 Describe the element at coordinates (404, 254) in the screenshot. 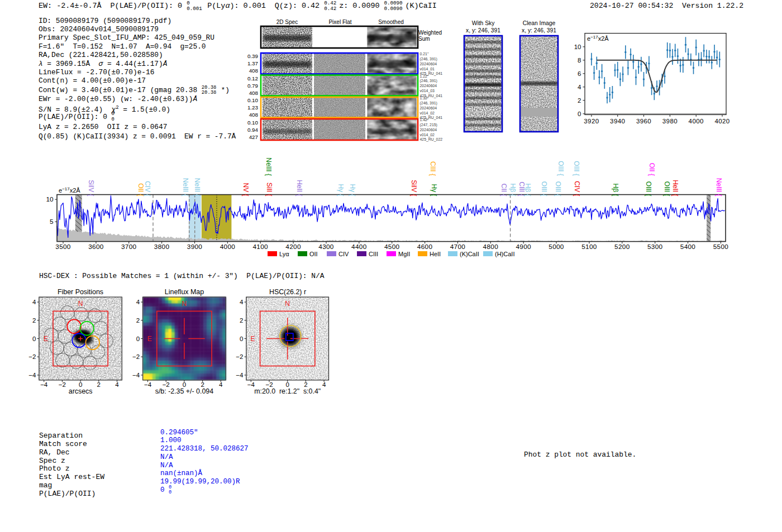

I see `svg-text: MgII` at that location.